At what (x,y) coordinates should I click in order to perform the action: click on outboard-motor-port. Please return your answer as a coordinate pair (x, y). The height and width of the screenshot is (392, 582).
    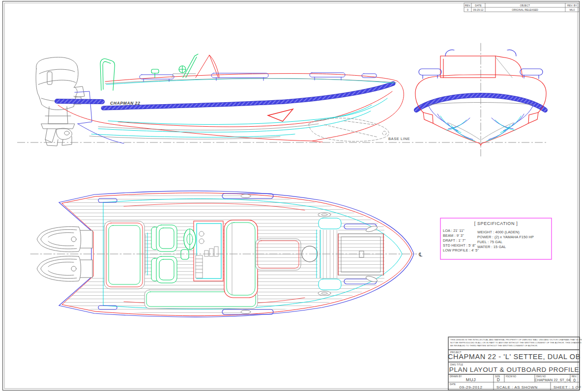
    Looking at the image, I should click on (65, 239).